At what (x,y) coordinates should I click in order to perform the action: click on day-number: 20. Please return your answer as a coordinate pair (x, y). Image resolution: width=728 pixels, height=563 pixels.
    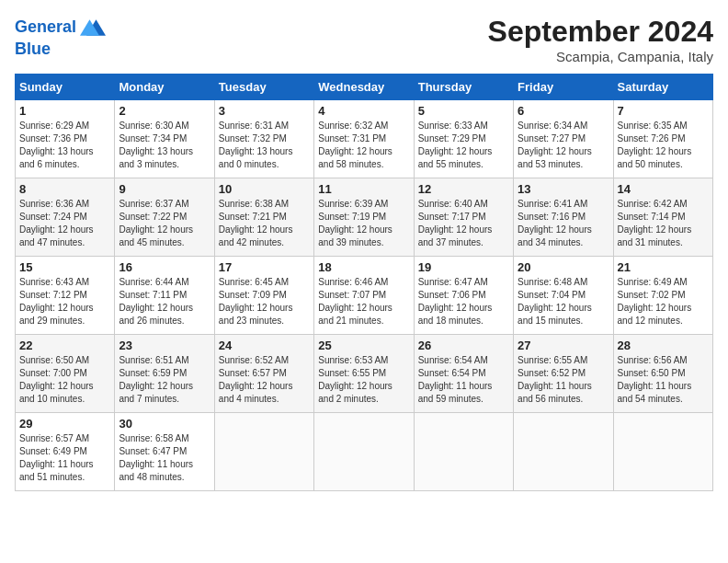
    Looking at the image, I should click on (563, 267).